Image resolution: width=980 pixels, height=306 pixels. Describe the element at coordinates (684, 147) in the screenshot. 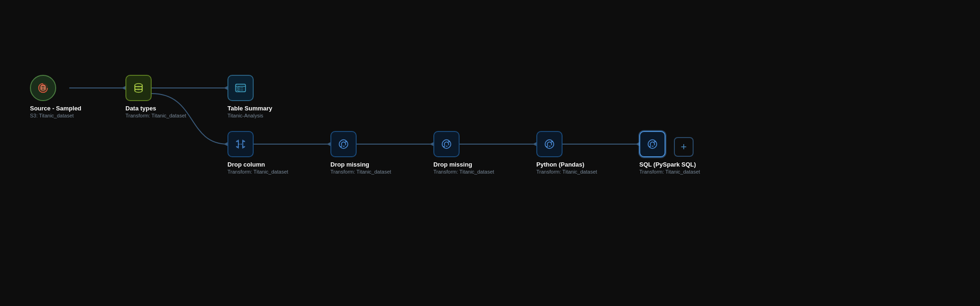

I see `add-node-button: +` at that location.